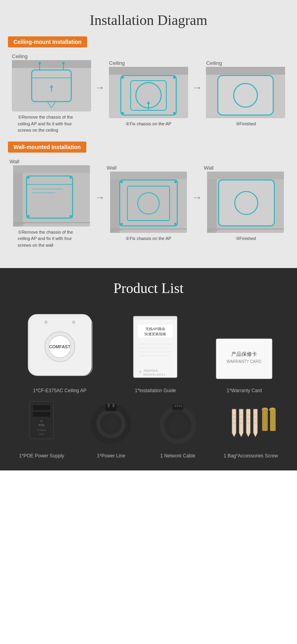 This screenshot has width=297, height=644. I want to click on svg-text: WARRANTY CARD, so click(244, 361).